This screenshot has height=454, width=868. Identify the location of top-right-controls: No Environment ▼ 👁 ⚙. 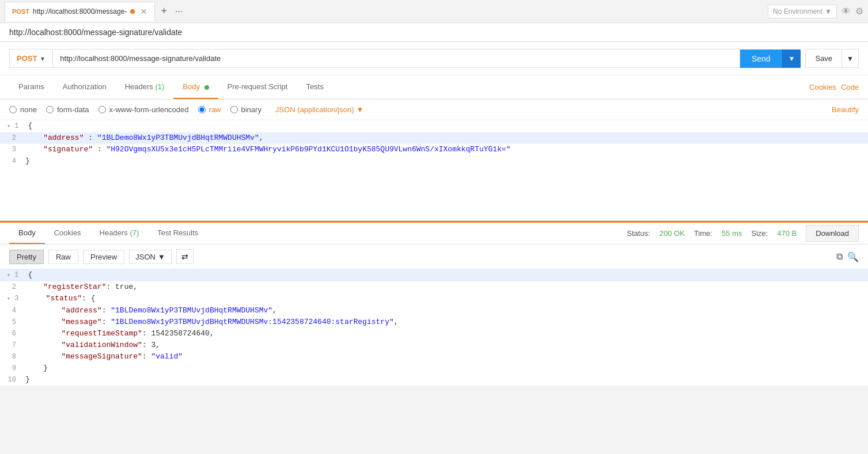
(816, 12).